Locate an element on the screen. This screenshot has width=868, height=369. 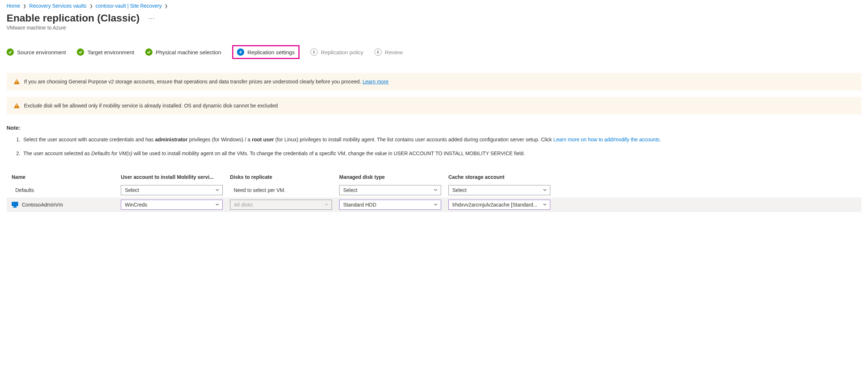
page-subtitle: VMware machine to Azure is located at coordinates (434, 28).